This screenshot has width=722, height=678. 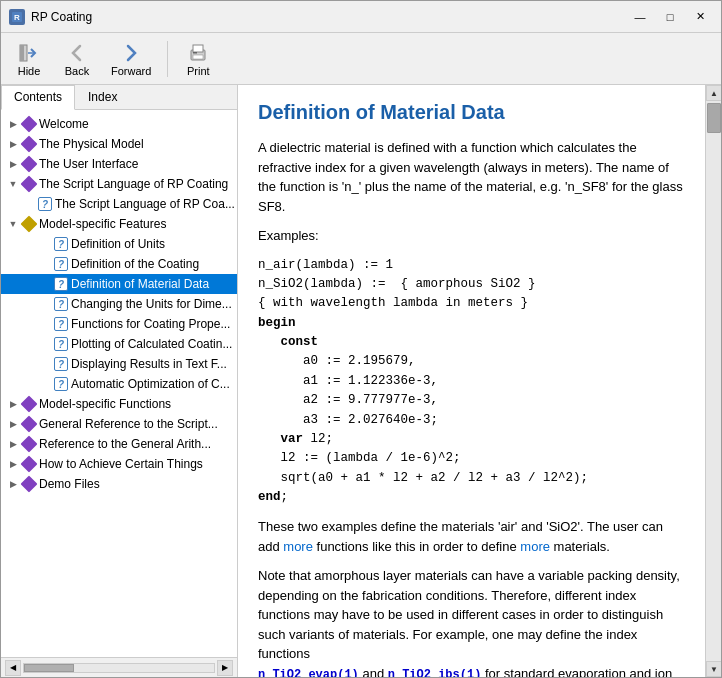 I want to click on window-title: RP Coating, so click(x=329, y=17).